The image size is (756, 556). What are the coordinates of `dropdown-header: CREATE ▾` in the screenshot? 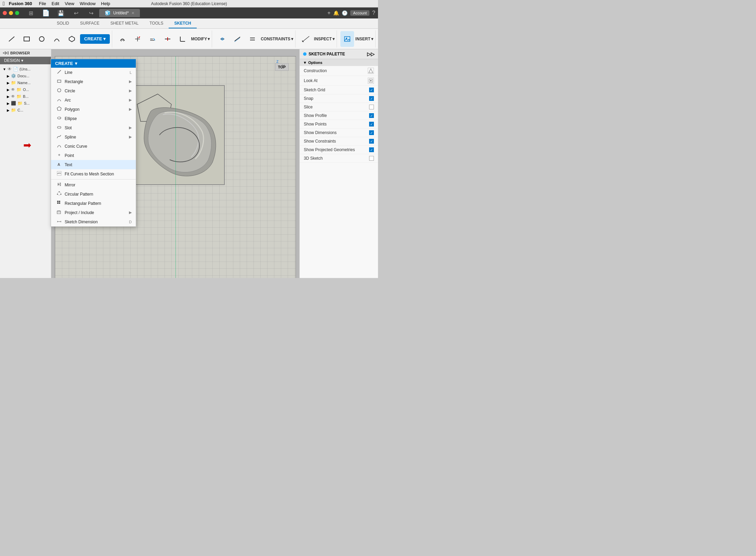 It's located at (93, 64).